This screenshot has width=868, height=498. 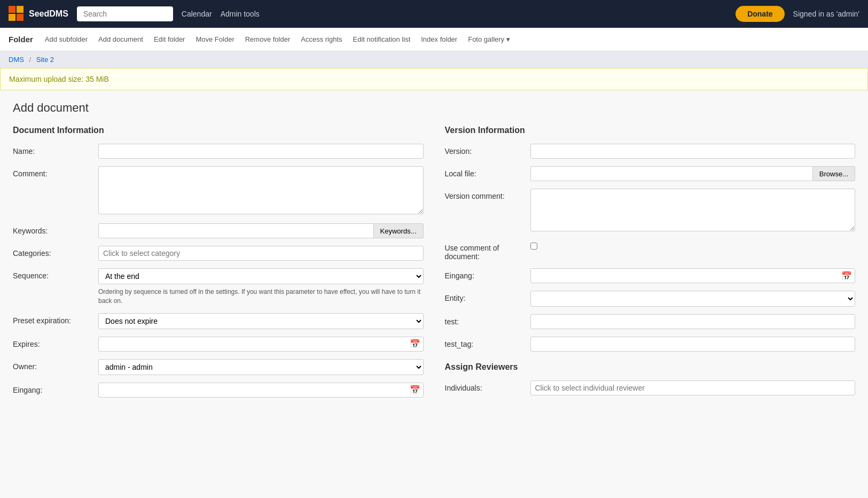 I want to click on eingang-left-calendar-icon: 📅, so click(x=415, y=390).